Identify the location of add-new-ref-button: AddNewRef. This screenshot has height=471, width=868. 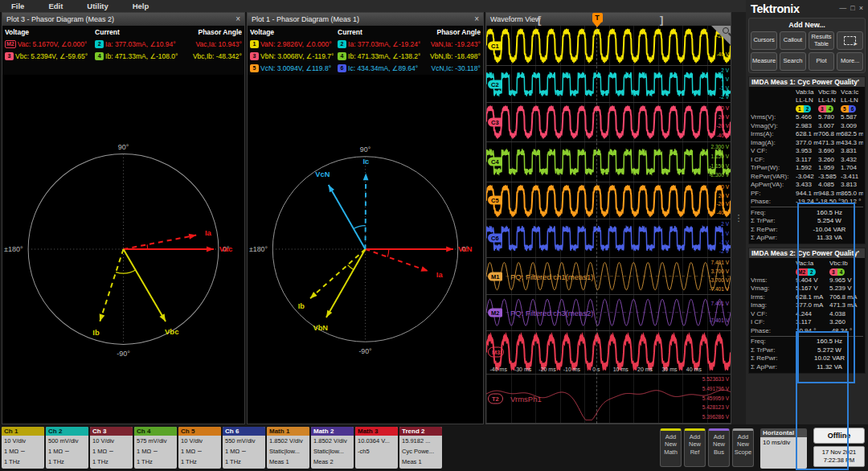
(694, 448).